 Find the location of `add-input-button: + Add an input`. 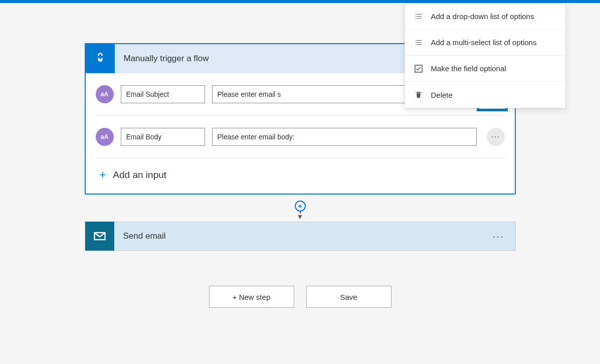

add-input-button: + Add an input is located at coordinates (300, 171).